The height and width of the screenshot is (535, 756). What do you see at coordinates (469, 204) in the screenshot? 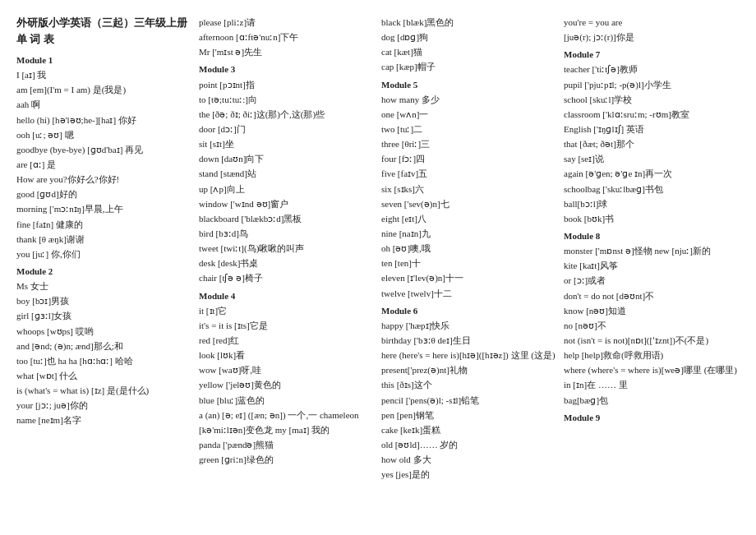
I see `entry: seven ['sev(ə)n]七` at bounding box center [469, 204].